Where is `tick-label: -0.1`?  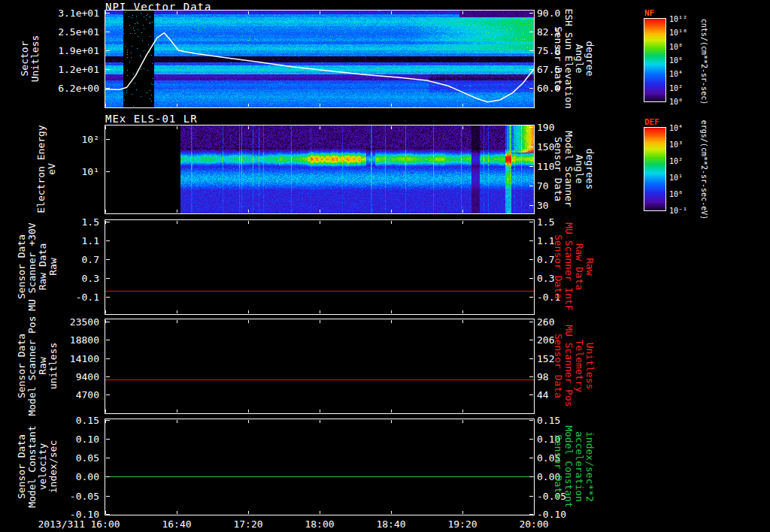
tick-label: -0.1 is located at coordinates (87, 298).